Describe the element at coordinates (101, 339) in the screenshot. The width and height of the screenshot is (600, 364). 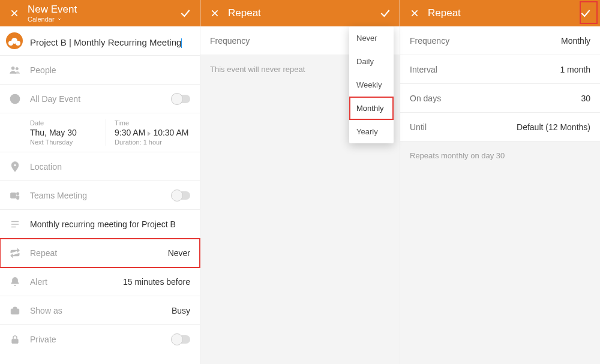
I see `private-label: Private` at that location.